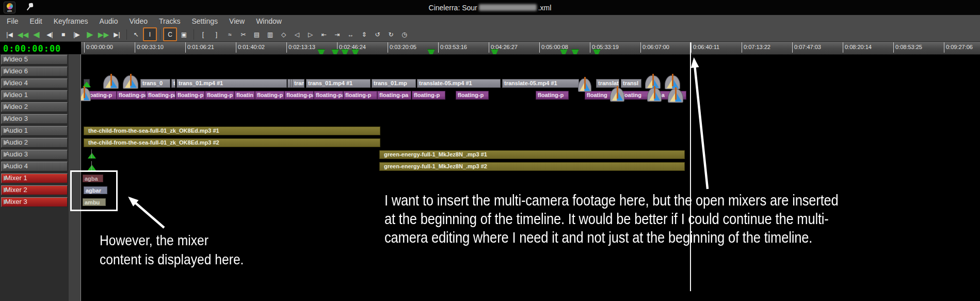 This screenshot has height=301, width=980. I want to click on track-header-video-5: Video 5, so click(34, 60).